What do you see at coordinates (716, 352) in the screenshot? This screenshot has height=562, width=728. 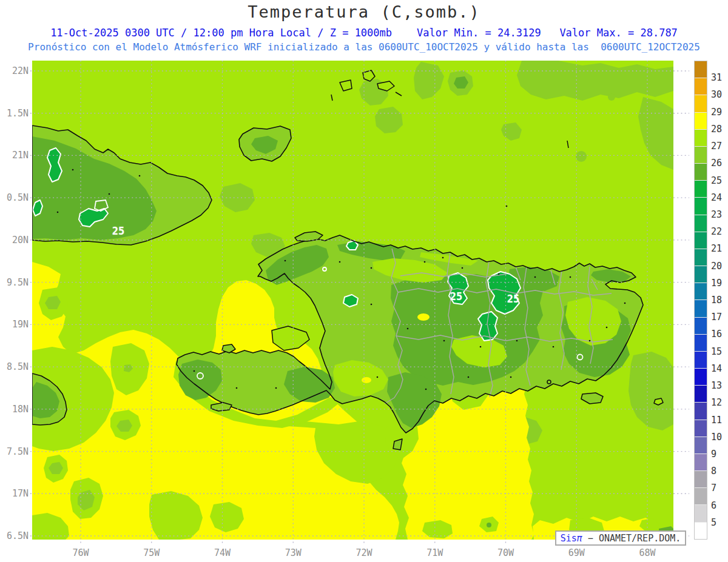 I see `colorbar-tick-label: 15` at bounding box center [716, 352].